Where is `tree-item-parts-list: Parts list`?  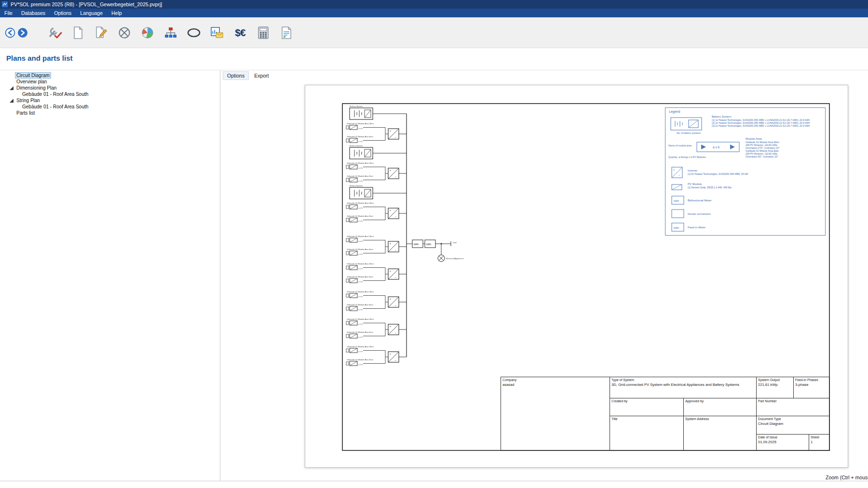
tree-item-parts-list: Parts list is located at coordinates (110, 113).